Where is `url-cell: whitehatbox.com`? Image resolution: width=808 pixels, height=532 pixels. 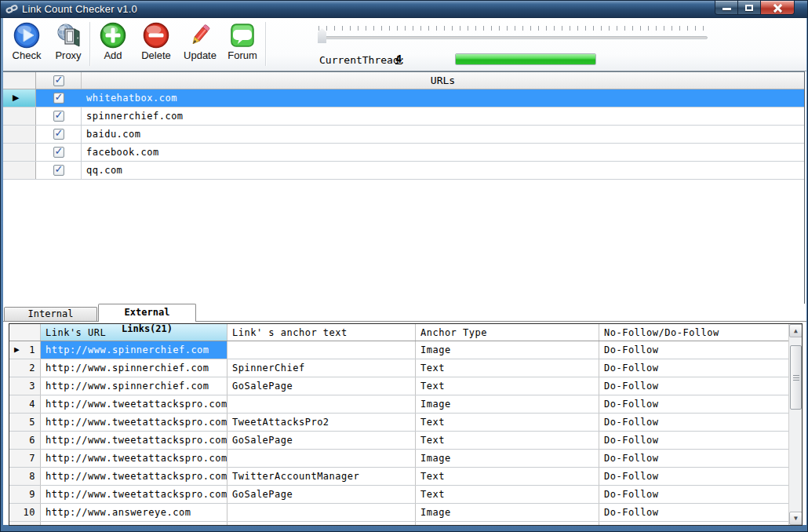
url-cell: whitehatbox.com is located at coordinates (442, 98).